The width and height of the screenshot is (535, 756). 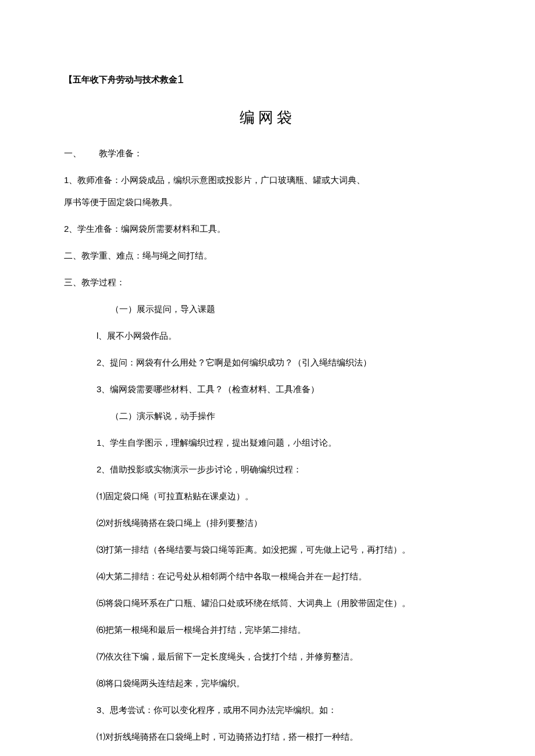 I want to click on subsection-2: （二）演示解说，动手操作, so click(x=268, y=416).